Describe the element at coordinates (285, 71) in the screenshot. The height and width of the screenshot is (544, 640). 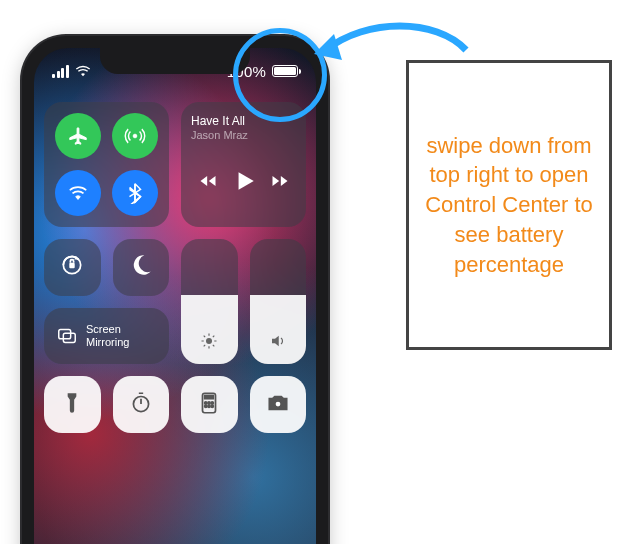
I see `battery-icon` at that location.